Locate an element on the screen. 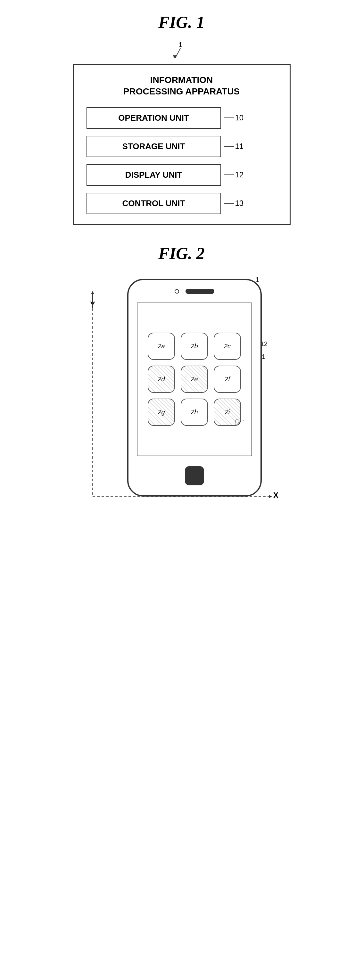 The width and height of the screenshot is (363, 980). icon-2g: 2g is located at coordinates (162, 412).